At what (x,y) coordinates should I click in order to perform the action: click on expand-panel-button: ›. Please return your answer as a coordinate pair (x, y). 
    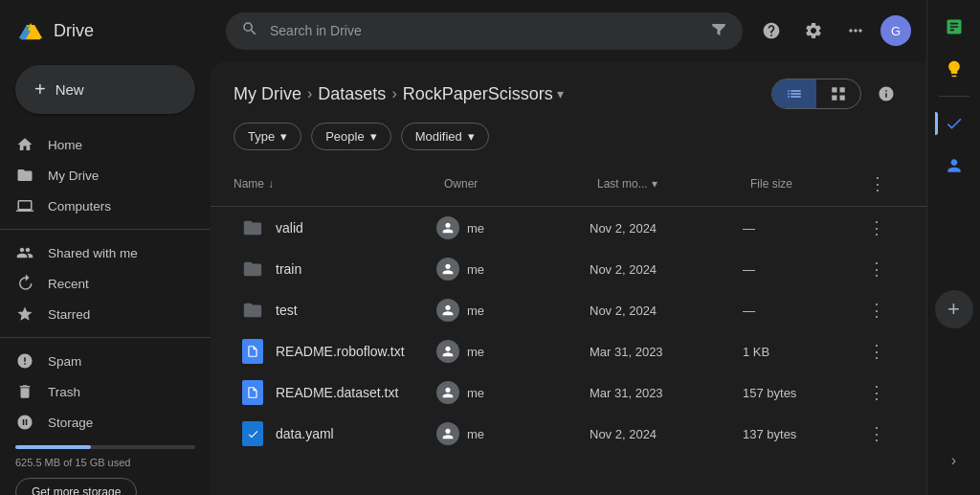
    Looking at the image, I should click on (954, 461).